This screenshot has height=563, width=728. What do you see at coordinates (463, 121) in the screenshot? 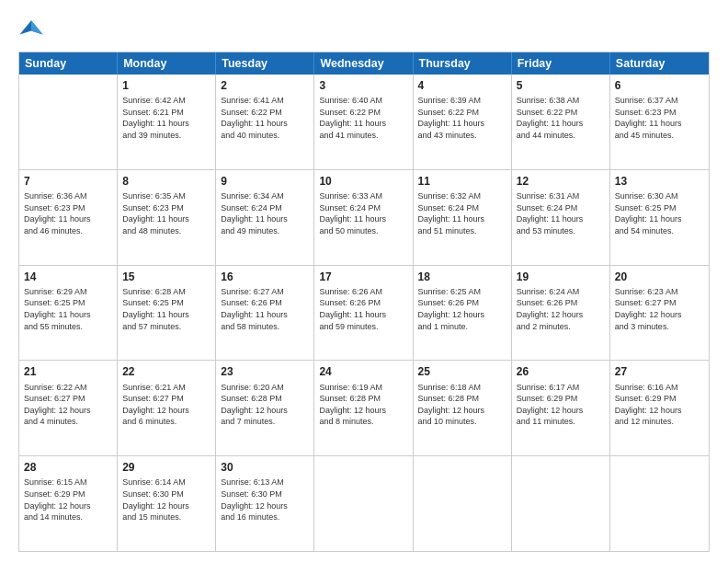
I see `calendar-cell: 4Sunrise: 6:39 AM Sunset: 6:22 PM Daylig…` at bounding box center [463, 121].